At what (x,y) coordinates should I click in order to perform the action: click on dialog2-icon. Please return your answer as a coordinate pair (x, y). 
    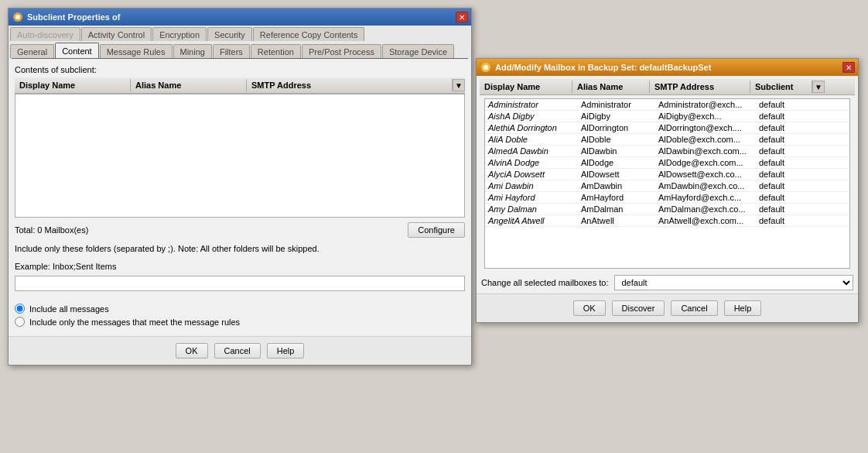
    Looking at the image, I should click on (486, 67).